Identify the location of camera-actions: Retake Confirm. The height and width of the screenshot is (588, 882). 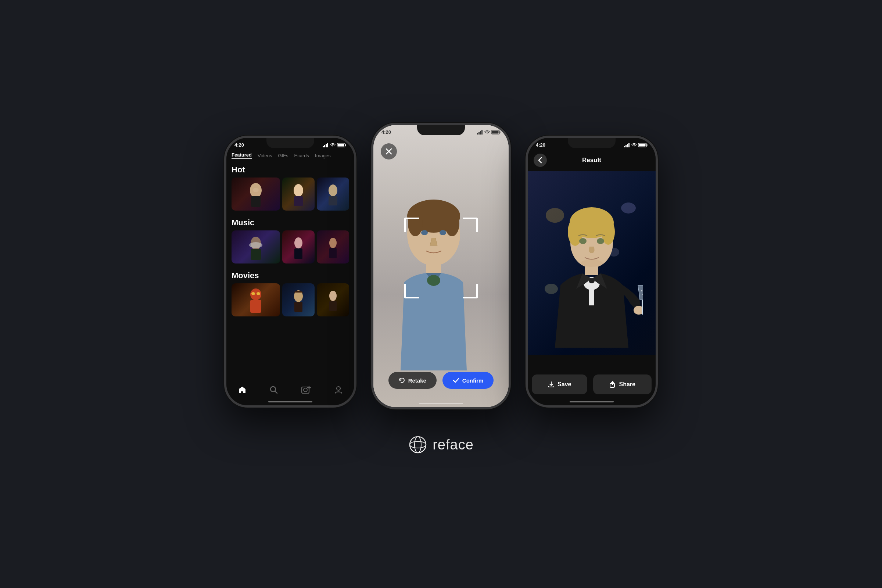
(441, 380).